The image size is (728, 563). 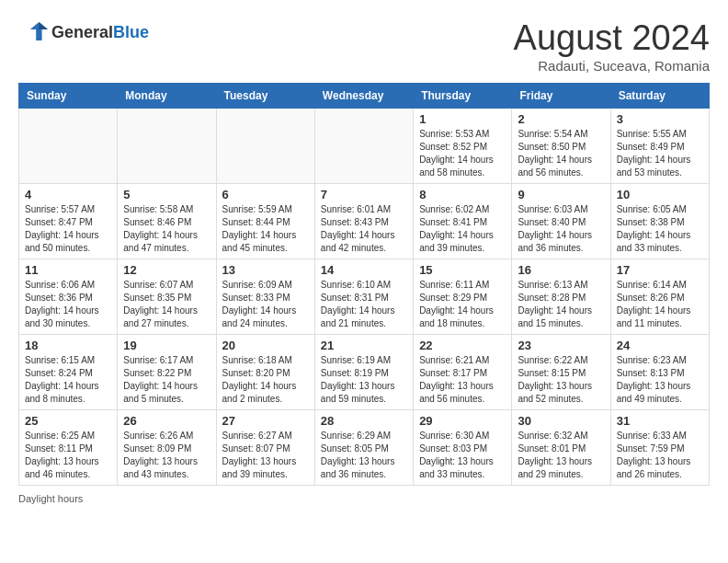 What do you see at coordinates (463, 146) in the screenshot?
I see `calendar-day-cell: 1Sunrise: 5:53 AM Sunset: 8:52 PM Daylig…` at bounding box center [463, 146].